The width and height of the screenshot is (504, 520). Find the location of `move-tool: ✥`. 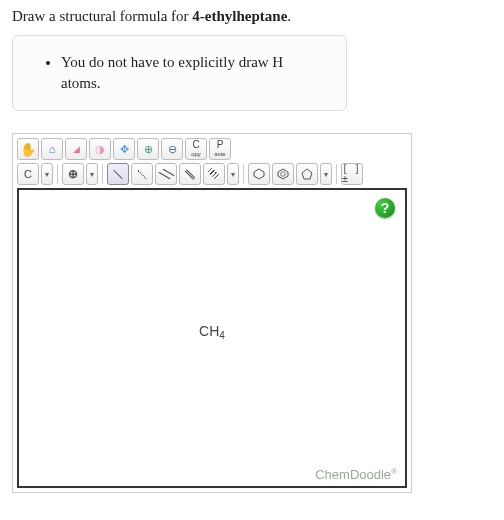

move-tool: ✥ is located at coordinates (124, 149).